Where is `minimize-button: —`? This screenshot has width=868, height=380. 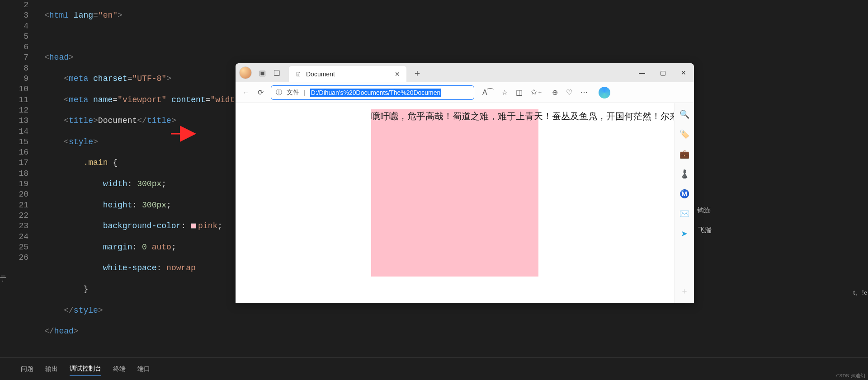
minimize-button: — is located at coordinates (642, 73).